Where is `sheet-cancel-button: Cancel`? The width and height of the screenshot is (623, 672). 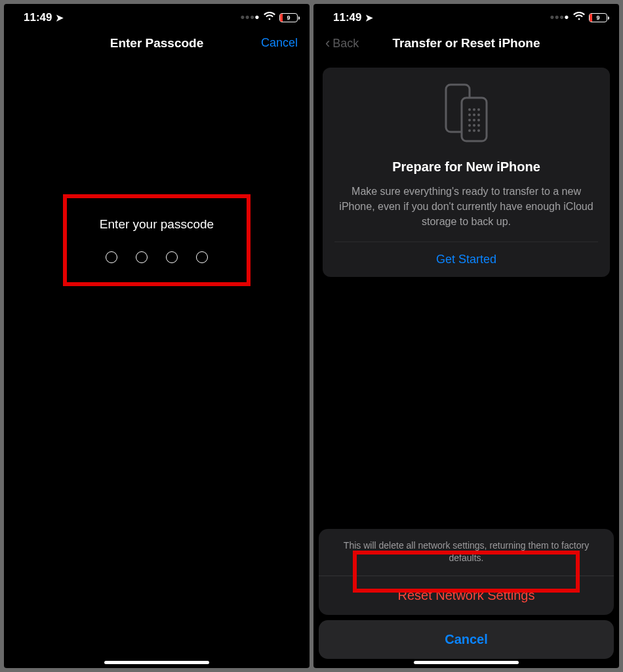
sheet-cancel-button: Cancel is located at coordinates (466, 639).